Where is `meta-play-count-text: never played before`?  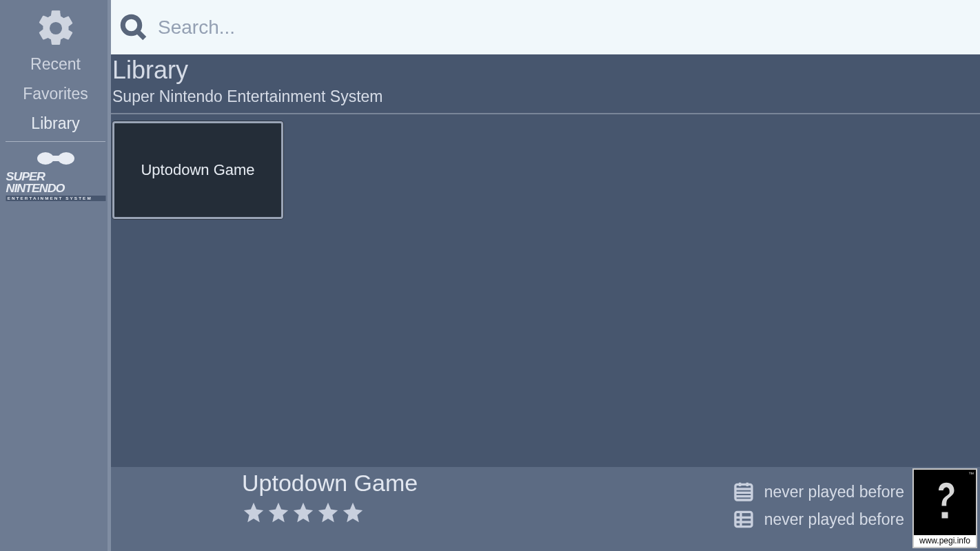
meta-play-count-text: never played before is located at coordinates (834, 519).